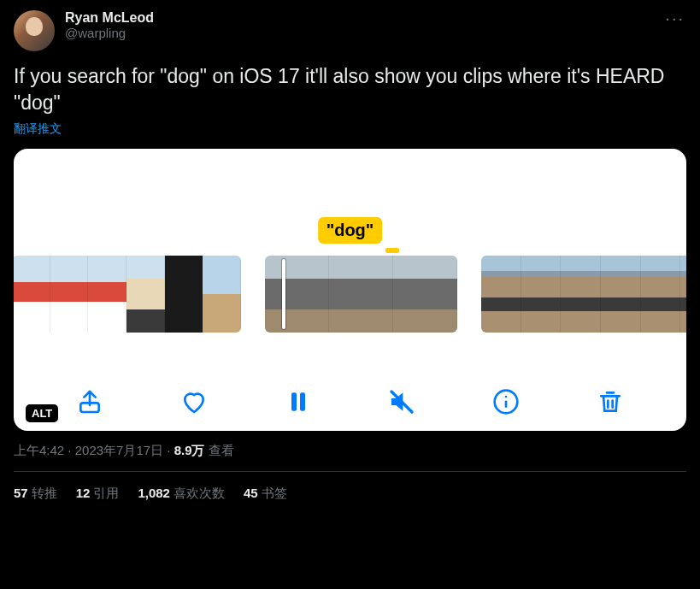 The image size is (700, 589). What do you see at coordinates (402, 402) in the screenshot?
I see `mute-icon` at bounding box center [402, 402].